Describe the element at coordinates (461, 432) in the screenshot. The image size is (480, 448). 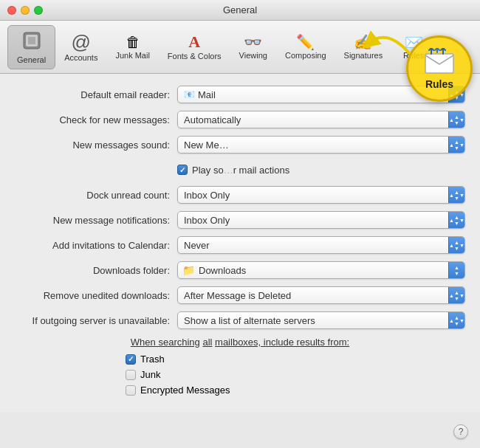
I see `help-icon: ?` at that location.